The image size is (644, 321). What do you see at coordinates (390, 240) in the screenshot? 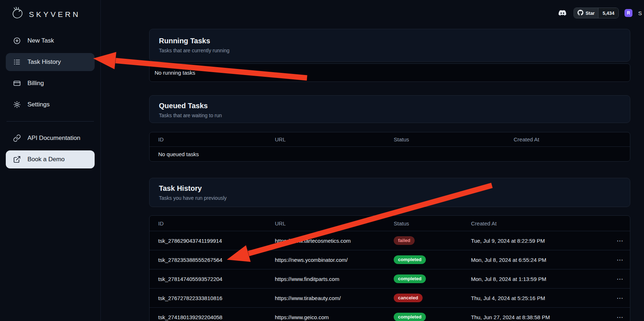
I see `table-row: tsk_278629043741199914 https://www.tarte…` at bounding box center [390, 240].